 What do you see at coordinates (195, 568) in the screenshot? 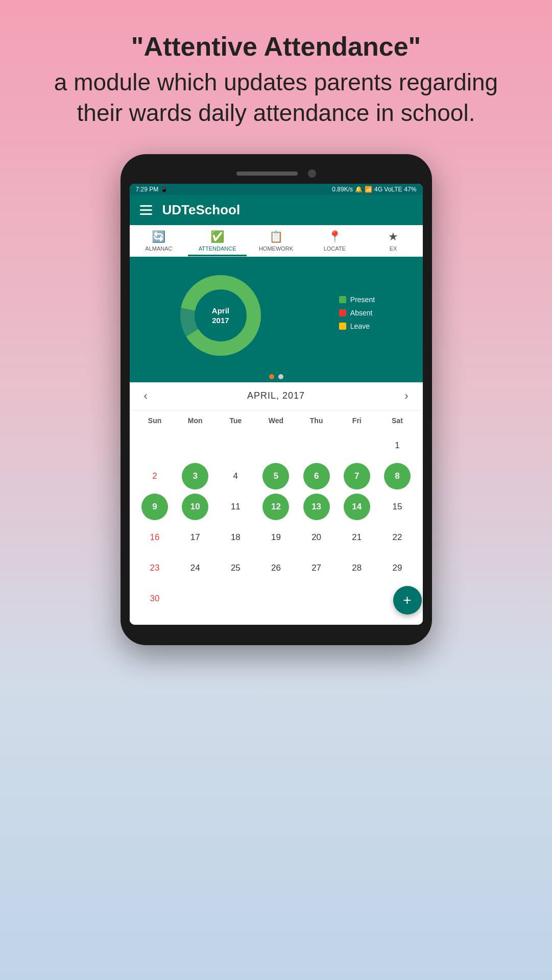
I see `cal-day-4-1: 24` at bounding box center [195, 568].